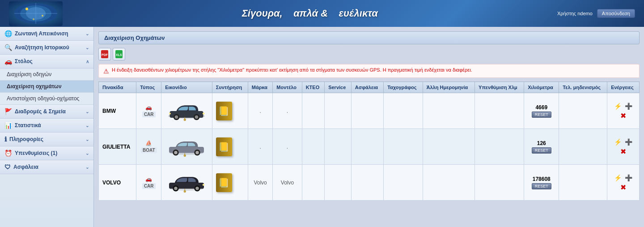  Describe the element at coordinates (87, 112) in the screenshot. I see `sidebar-arrow-routes: ⌄` at that location.